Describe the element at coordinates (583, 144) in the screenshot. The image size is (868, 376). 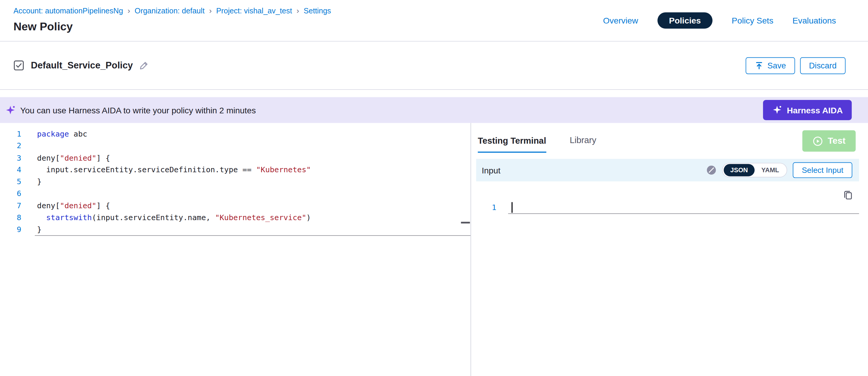
I see `tab-library: Library` at that location.